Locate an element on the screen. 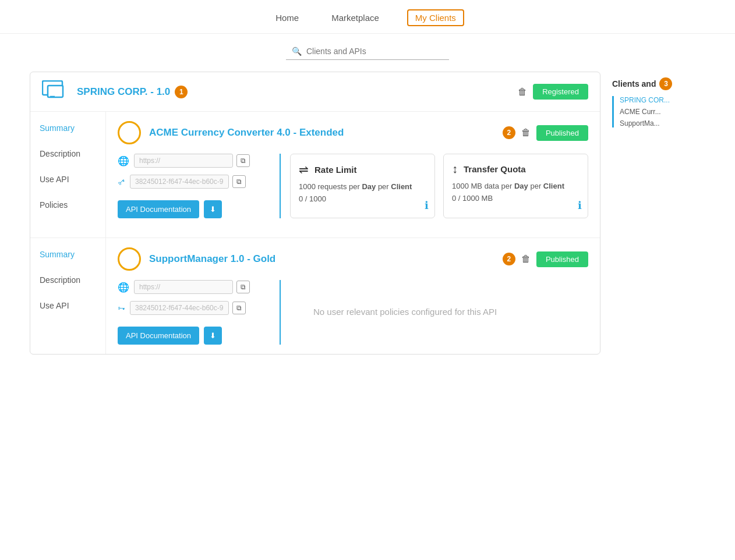 The image size is (735, 560). api2-key-icon: 🗝 is located at coordinates (121, 309).